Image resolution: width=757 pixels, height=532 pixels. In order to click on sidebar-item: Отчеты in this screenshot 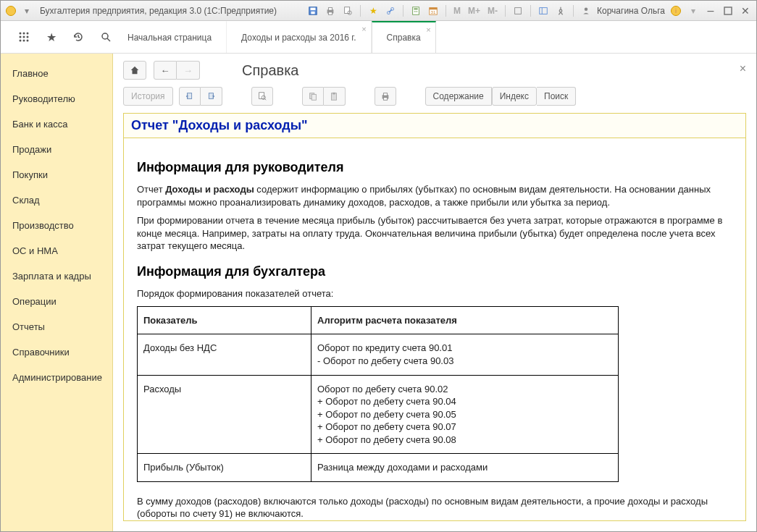, I will do `click(57, 327)`.